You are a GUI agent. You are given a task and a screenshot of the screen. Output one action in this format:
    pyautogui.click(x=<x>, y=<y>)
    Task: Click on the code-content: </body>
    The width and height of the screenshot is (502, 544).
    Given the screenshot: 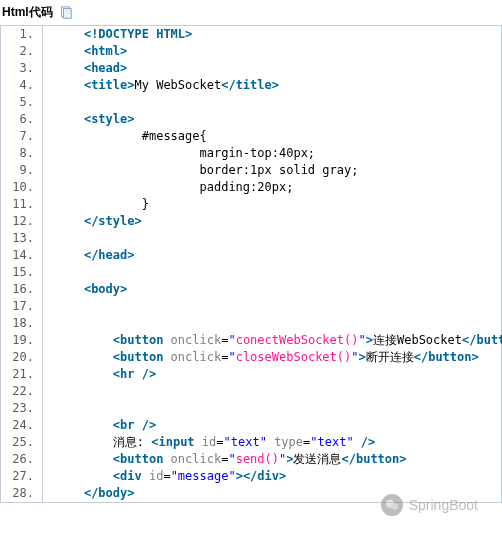 What is the action you would take?
    pyautogui.click(x=88, y=494)
    